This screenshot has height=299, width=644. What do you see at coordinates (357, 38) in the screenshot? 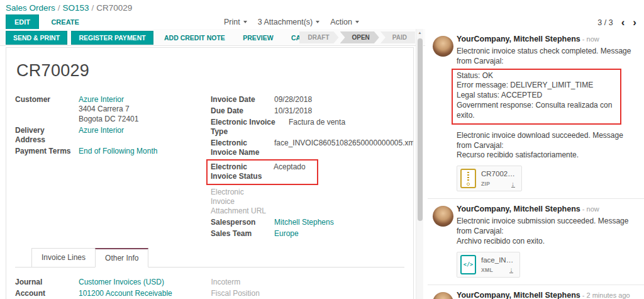
I see `status-pills: DRAFT OPEN PAID` at bounding box center [357, 38].